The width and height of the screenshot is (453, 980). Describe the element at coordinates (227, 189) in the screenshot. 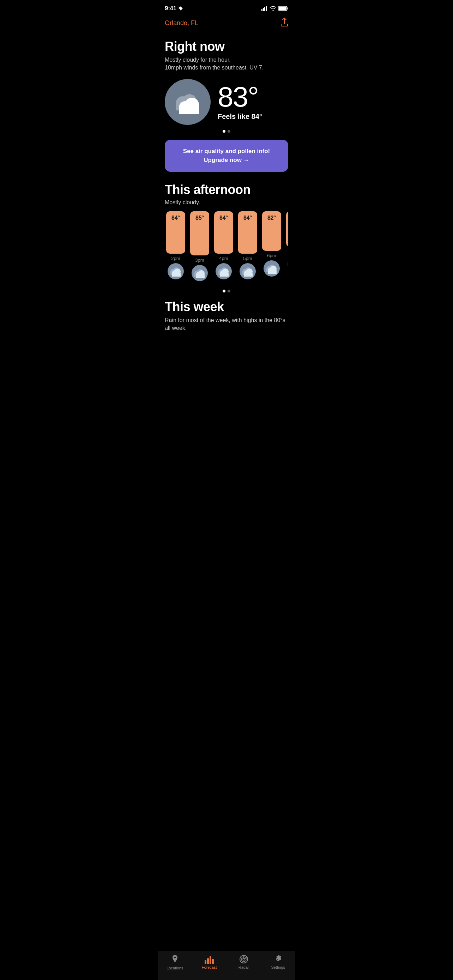

I see `afternoon-title: This afternoon` at that location.